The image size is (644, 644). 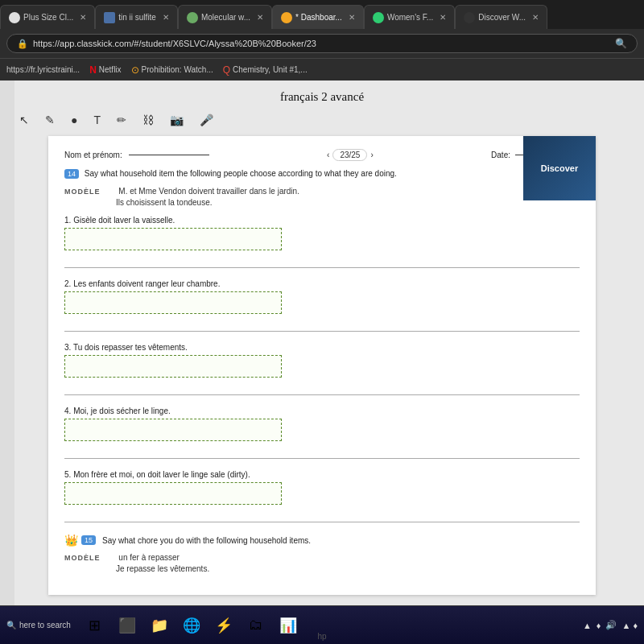 What do you see at coordinates (322, 515) in the screenshot?
I see `item-5-answer-line` at bounding box center [322, 515].